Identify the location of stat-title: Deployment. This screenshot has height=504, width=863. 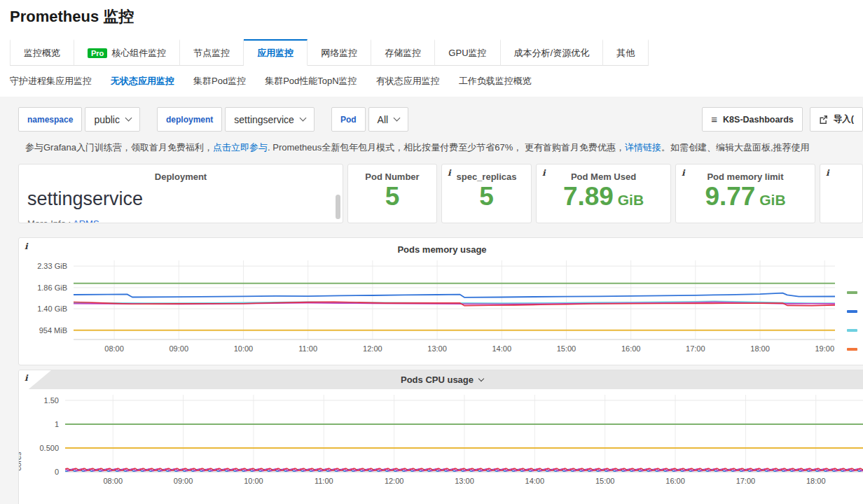
(181, 176).